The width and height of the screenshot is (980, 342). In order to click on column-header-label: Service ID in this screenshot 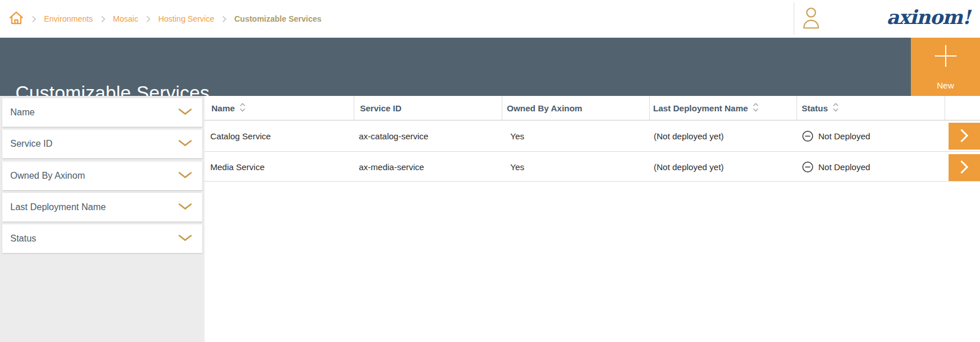, I will do `click(381, 108)`.